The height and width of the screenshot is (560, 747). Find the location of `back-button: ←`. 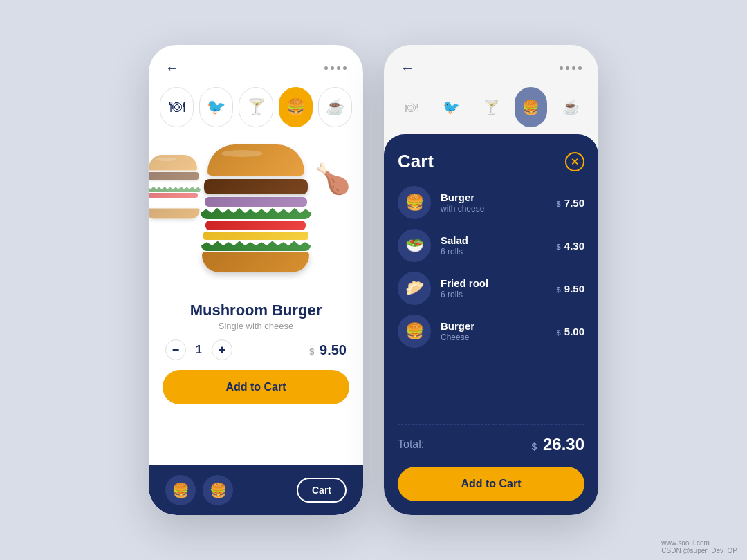

back-button: ← is located at coordinates (172, 68).